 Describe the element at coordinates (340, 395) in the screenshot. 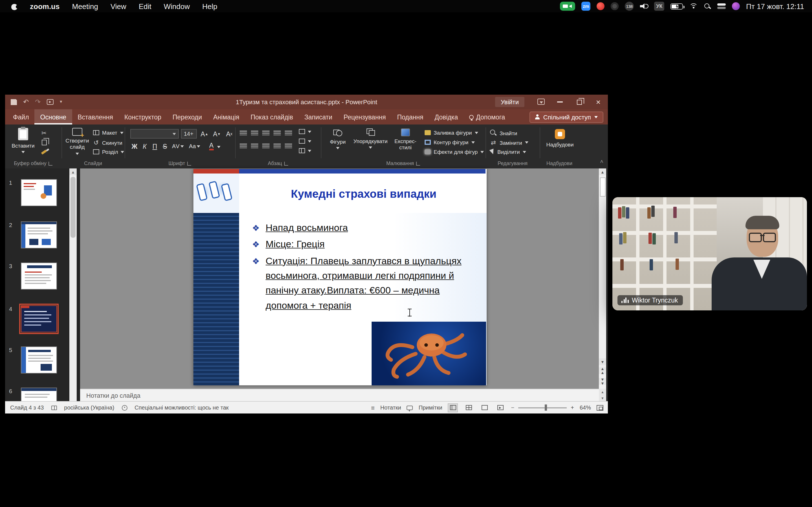

I see `notes-pane: Нотатки до слайда` at that location.